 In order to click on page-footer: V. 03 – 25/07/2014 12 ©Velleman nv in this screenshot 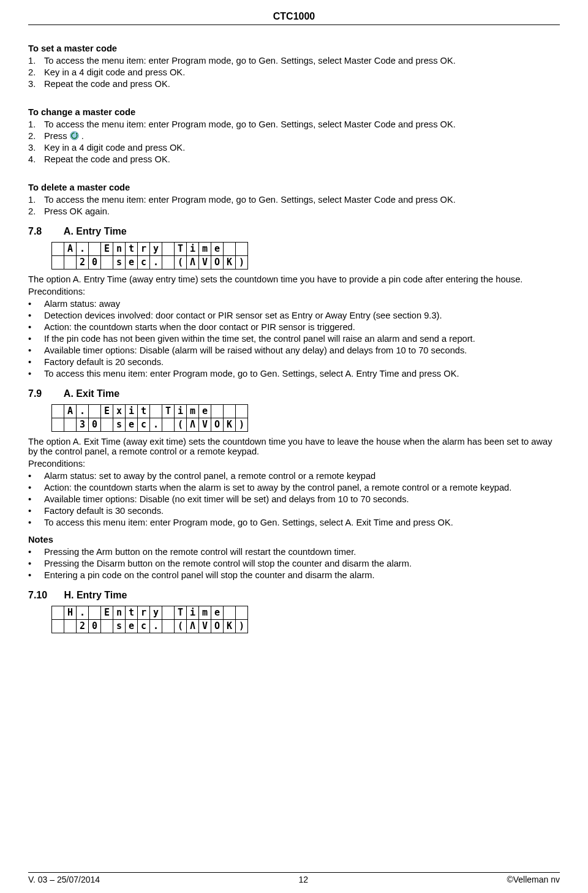, I will do `click(294, 878)`.